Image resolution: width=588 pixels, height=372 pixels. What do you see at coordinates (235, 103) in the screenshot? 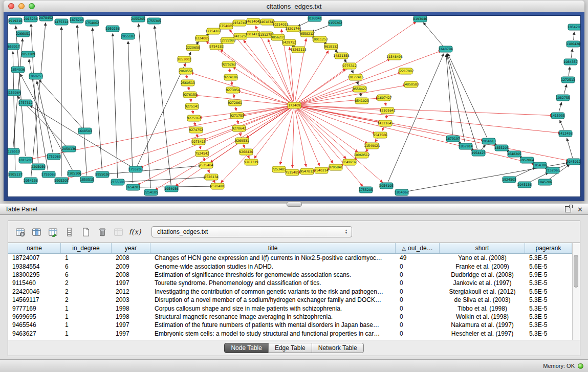
I see `graph-node: 9272861` at bounding box center [235, 103].